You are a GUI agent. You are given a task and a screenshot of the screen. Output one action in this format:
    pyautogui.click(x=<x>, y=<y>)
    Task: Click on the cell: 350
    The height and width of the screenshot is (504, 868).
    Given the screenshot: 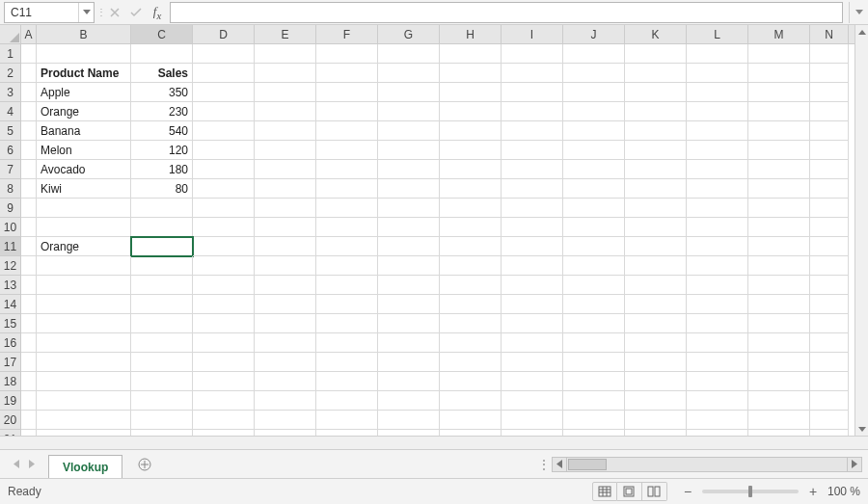 What is the action you would take?
    pyautogui.click(x=162, y=93)
    